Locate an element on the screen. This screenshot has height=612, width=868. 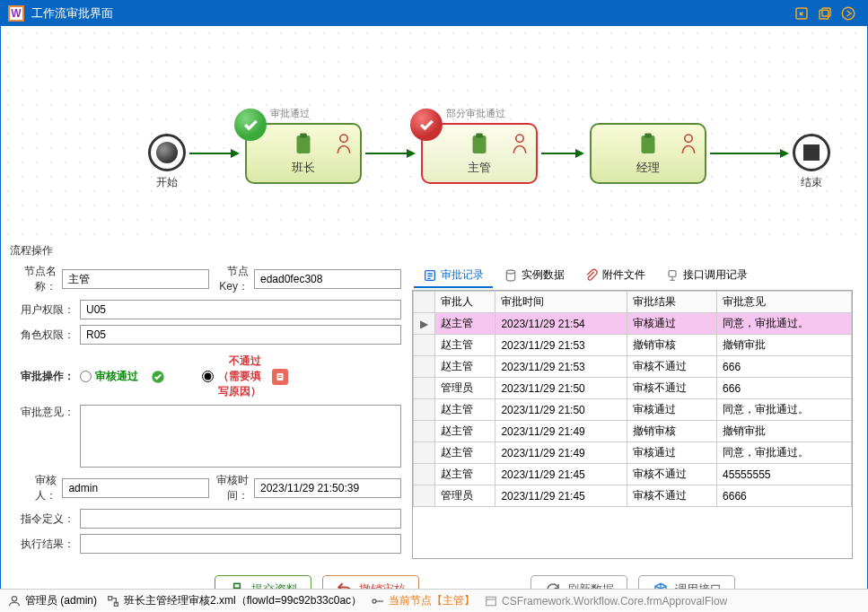
table-row: ▶赵主管2023/11/29 21:54审核通过同意，审批通过。 is located at coordinates (633, 324).